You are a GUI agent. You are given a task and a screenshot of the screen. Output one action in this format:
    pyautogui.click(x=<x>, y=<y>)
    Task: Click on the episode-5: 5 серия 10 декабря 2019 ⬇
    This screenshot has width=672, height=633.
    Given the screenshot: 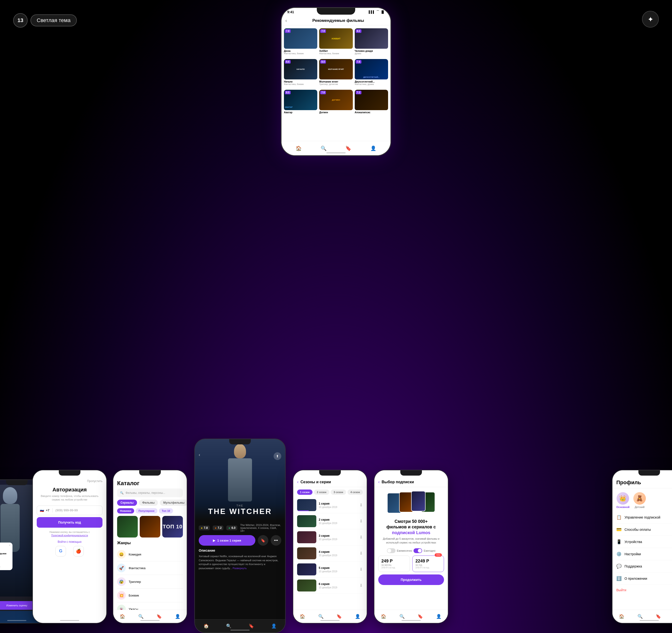 What is the action you would take?
    pyautogui.click(x=330, y=569)
    